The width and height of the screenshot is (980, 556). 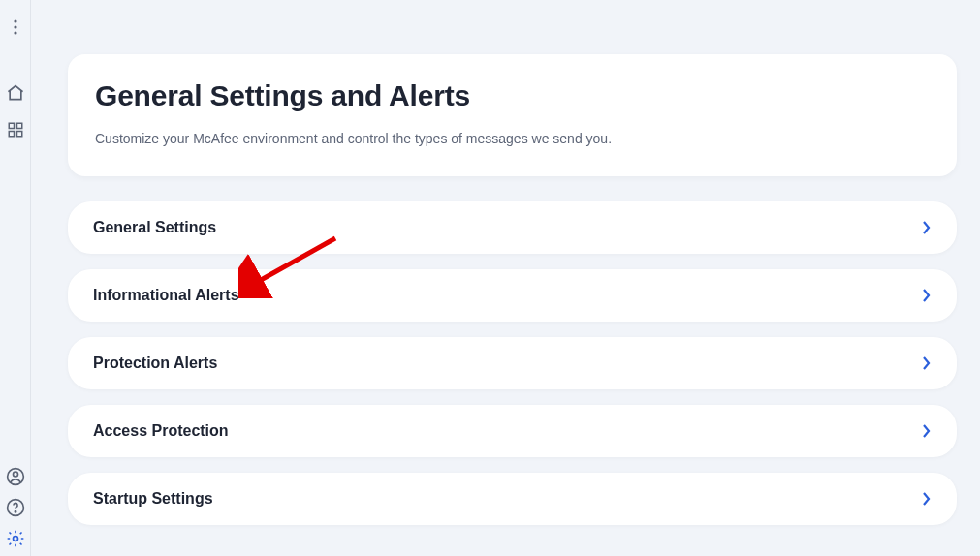 I want to click on setting-row-informational-alerts: Informational Alerts, so click(x=512, y=295).